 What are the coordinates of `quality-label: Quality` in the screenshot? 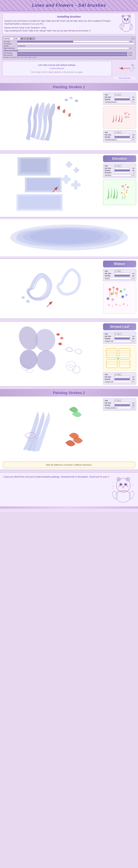 It's located at (10, 46).